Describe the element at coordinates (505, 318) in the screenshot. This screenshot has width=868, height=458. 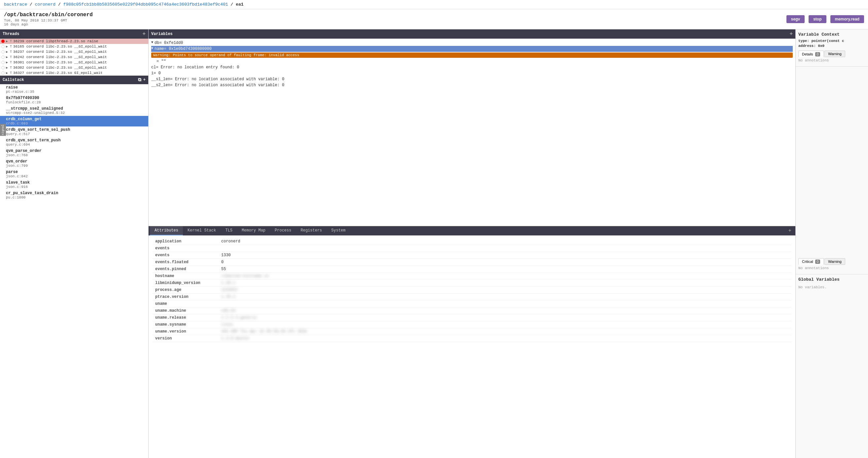
I see `attr-value: 1.2.3.4-generic` at that location.